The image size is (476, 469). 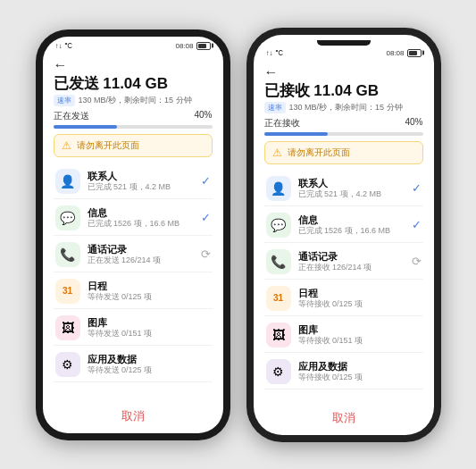 What do you see at coordinates (296, 134) in the screenshot?
I see `right-progress-bar-fill` at bounding box center [296, 134].